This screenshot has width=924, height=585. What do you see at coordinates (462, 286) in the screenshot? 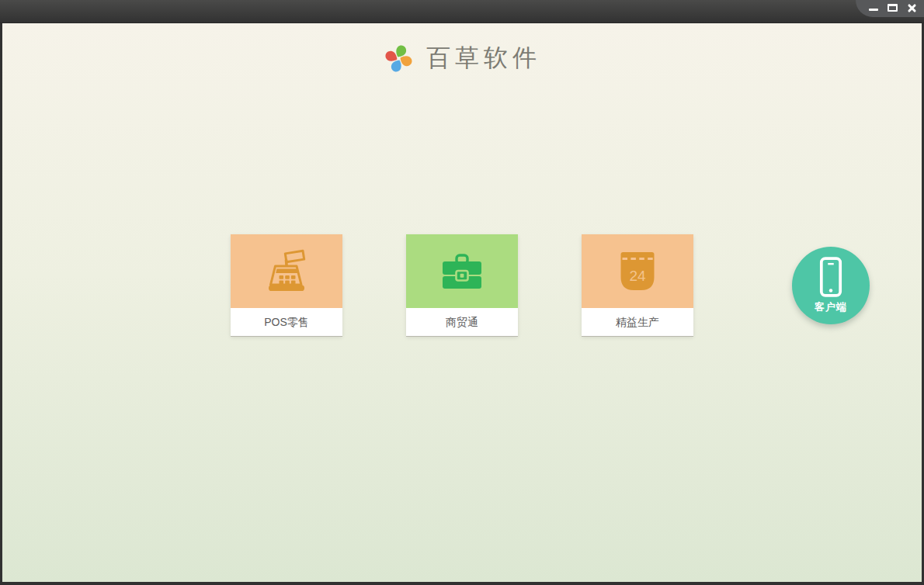
I see `product-card-trade: 商贸通` at bounding box center [462, 286].